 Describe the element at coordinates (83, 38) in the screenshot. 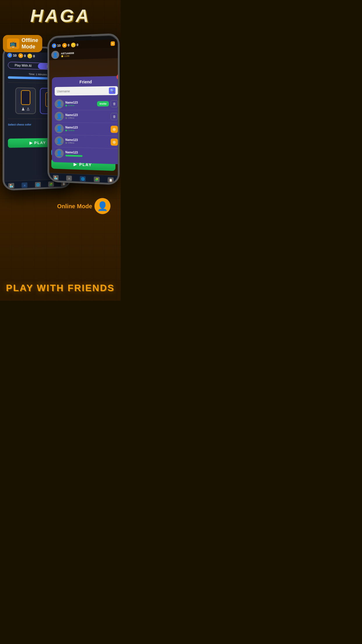

I see `right-phone-notch` at that location.